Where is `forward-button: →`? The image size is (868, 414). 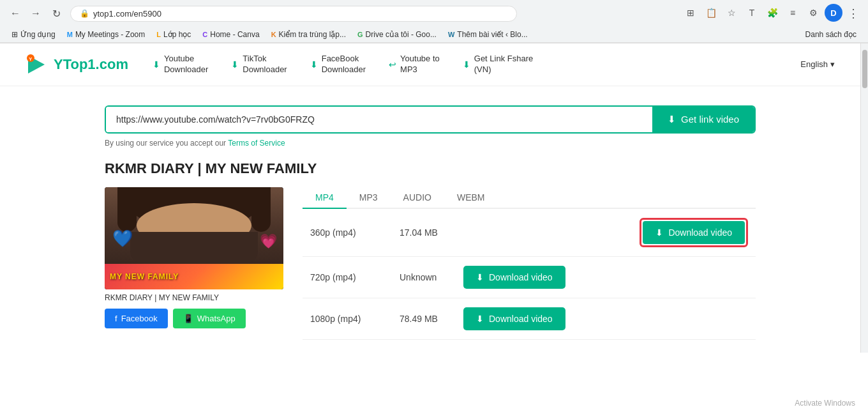 forward-button: → is located at coordinates (36, 13).